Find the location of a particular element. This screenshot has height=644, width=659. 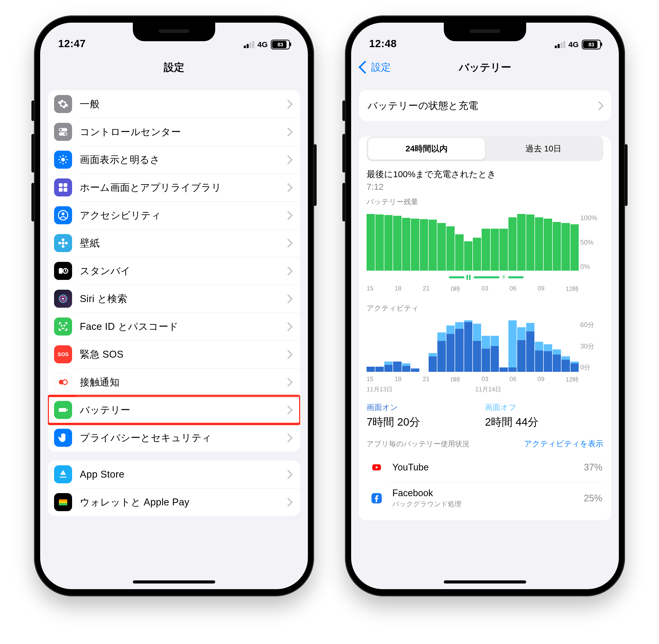

screen-time-summary: 画面オン 7時間 20分 画面オフ 2時間 44分 is located at coordinates (485, 416).